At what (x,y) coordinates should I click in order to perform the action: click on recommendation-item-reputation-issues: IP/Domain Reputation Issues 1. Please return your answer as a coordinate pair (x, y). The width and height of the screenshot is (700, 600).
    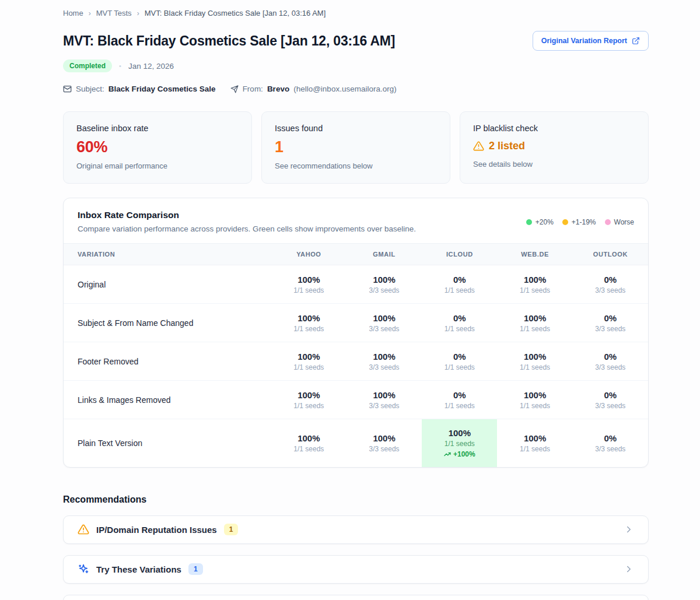
    Looking at the image, I should click on (356, 529).